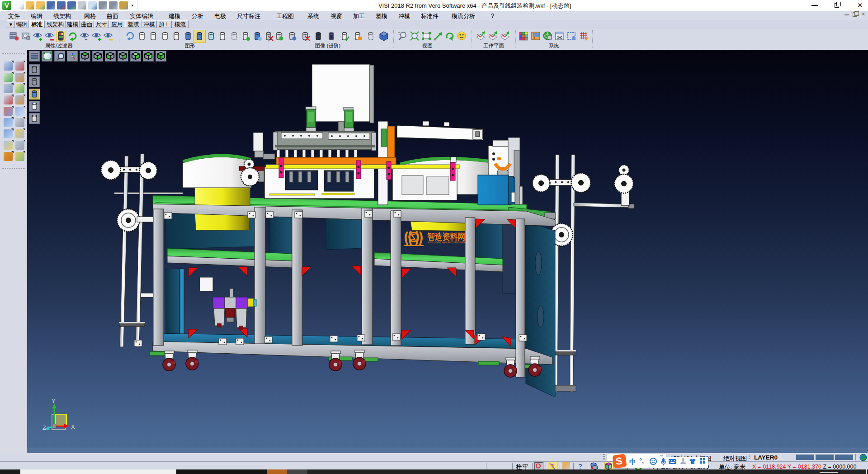  Describe the element at coordinates (53, 401) in the screenshot. I see `svg-text: Y` at that location.